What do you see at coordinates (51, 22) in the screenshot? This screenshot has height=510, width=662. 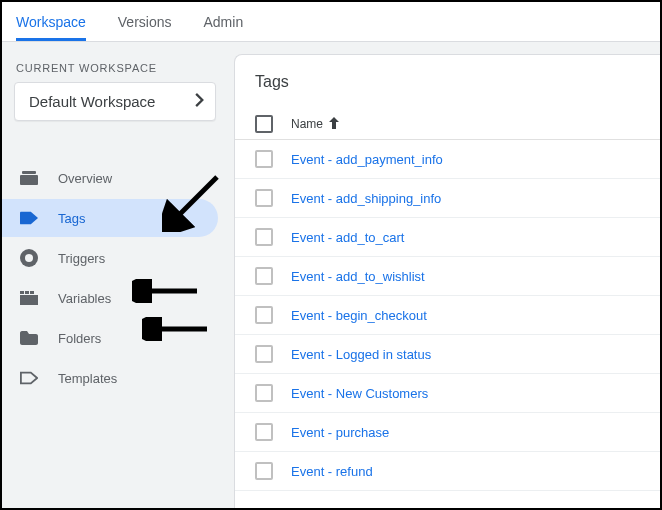 I see `tab-workspace: Workspace` at bounding box center [51, 22].